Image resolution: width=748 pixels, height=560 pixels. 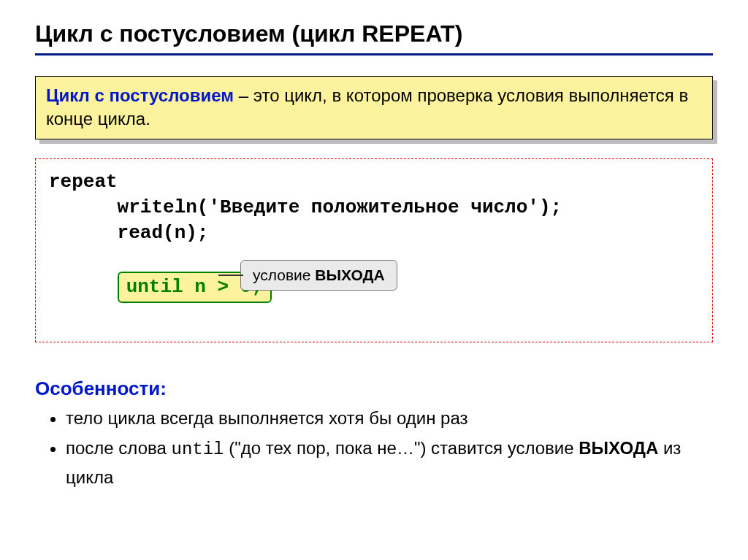 What do you see at coordinates (283, 275) in the screenshot?
I see `callout-text: условие` at bounding box center [283, 275].